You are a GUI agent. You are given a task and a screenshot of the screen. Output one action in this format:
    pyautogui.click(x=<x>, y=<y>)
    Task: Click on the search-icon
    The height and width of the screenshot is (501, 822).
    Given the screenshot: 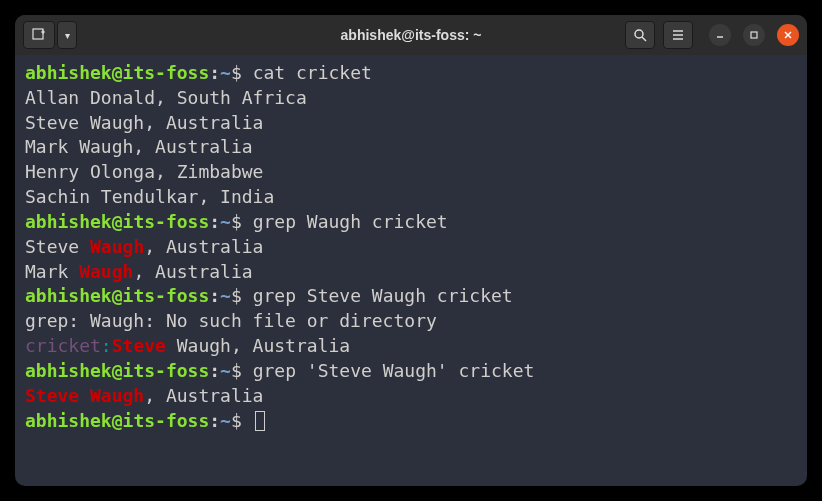 What is the action you would take?
    pyautogui.click(x=640, y=35)
    